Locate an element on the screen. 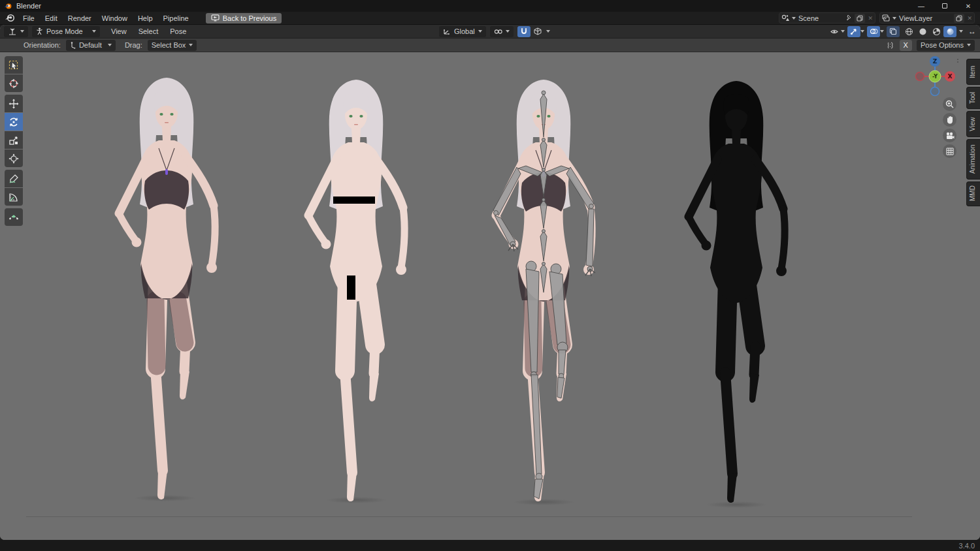  transform-icon is located at coordinates (14, 159).